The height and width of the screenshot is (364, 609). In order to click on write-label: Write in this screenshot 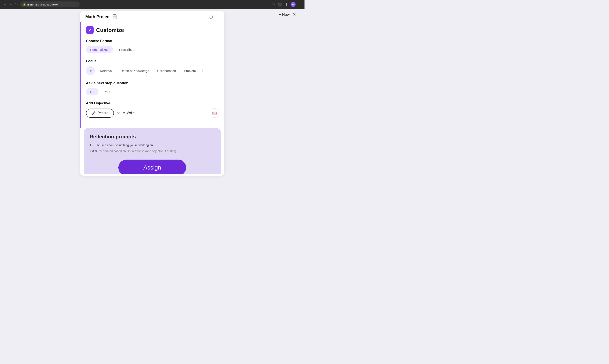, I will do `click(131, 113)`.